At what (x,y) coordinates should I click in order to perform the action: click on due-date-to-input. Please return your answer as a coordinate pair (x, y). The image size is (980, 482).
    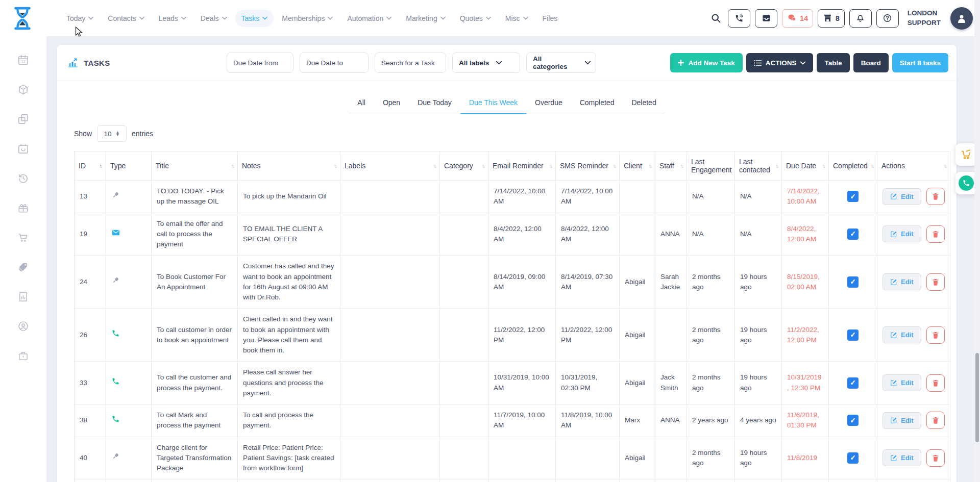
    Looking at the image, I should click on (334, 63).